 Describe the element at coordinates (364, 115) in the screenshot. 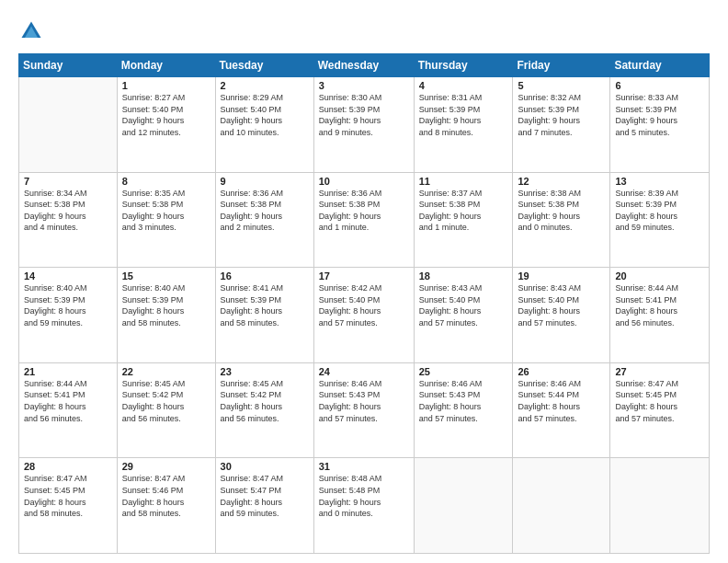

I see `day-info: Sunrise: 8:30 AM Sunset: 5:39 PM Dayligh…` at that location.